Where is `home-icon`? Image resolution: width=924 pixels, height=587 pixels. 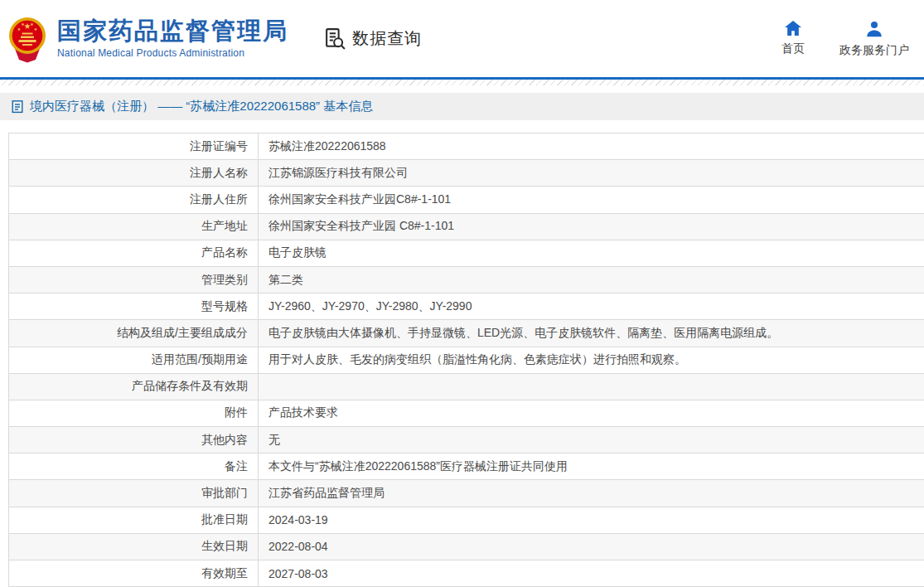
home-icon is located at coordinates (793, 28).